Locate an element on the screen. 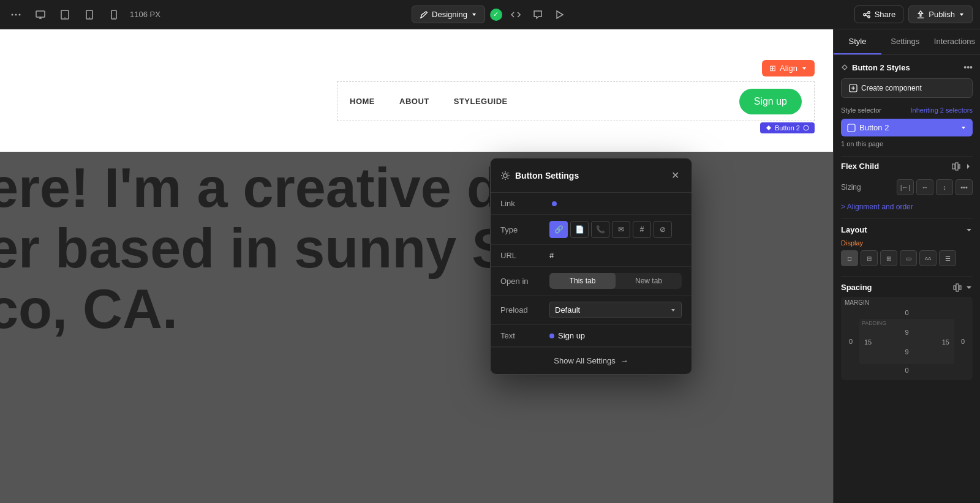 This screenshot has height=503, width=980. toolbar-right: Share Publish is located at coordinates (914, 15).